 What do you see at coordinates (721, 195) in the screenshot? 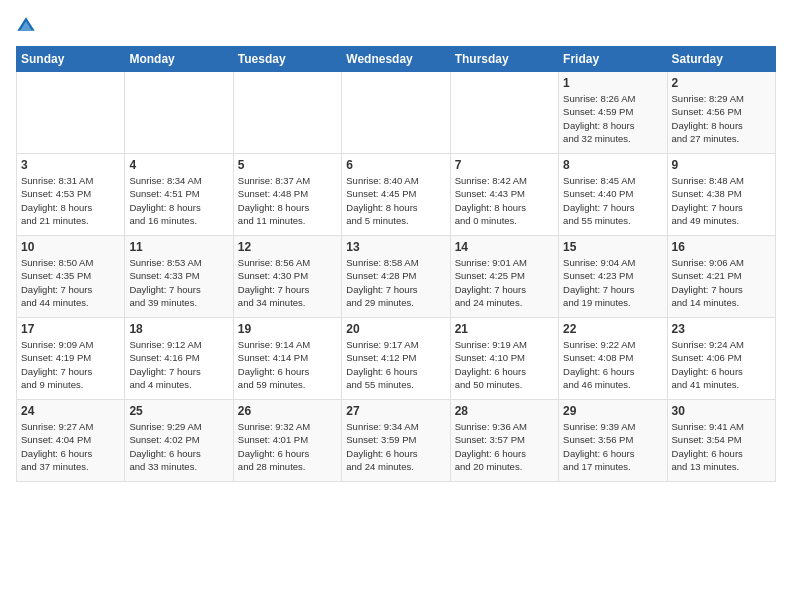
I see `calendar-cell: 9Sunrise: 8:48 AM Sunset: 4:38 PM Daylig…` at bounding box center [721, 195].